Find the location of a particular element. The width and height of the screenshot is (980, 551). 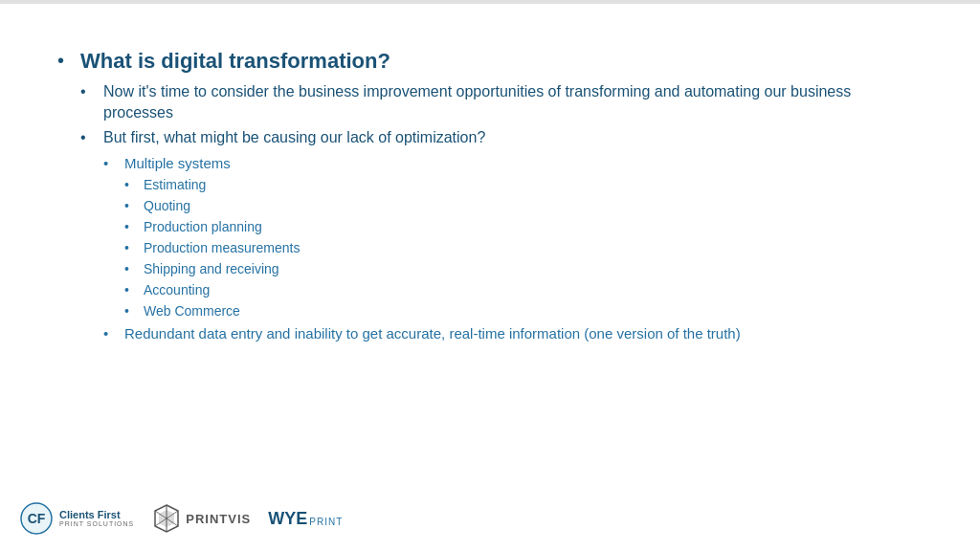

level4-text: Quoting is located at coordinates (167, 206).